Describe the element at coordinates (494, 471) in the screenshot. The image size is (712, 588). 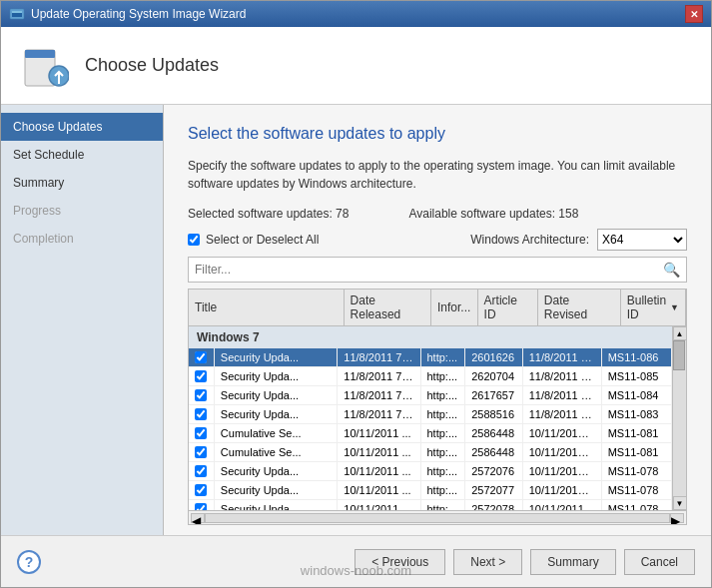
I see `row-article: 2572076` at that location.